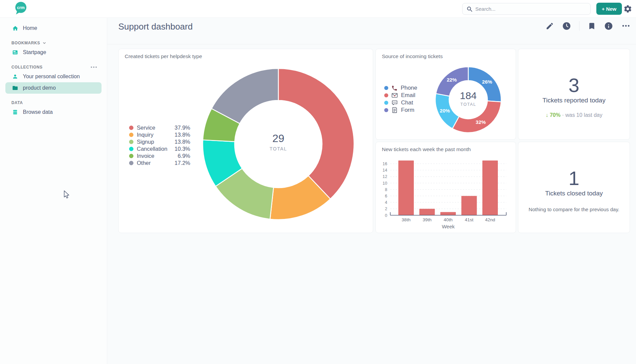  I want to click on startpage-icon, so click(15, 52).